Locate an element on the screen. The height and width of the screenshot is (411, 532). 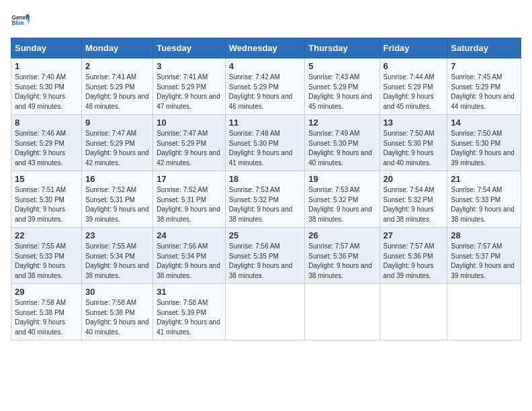
day-number: 26 is located at coordinates (342, 235).